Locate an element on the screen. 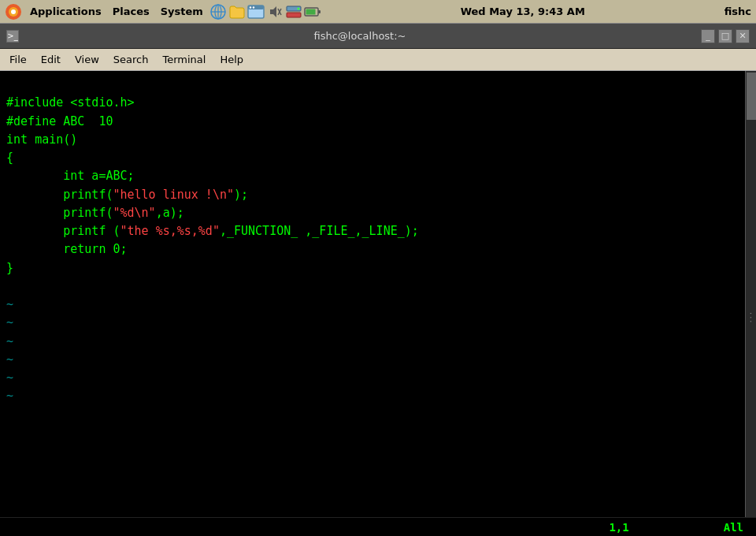 The width and height of the screenshot is (756, 536). view-mode: All is located at coordinates (734, 527).